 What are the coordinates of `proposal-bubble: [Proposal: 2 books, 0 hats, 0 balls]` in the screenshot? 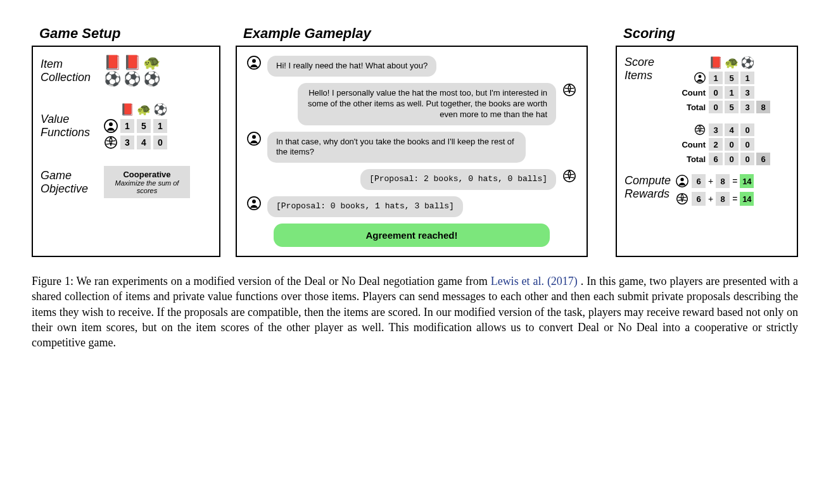 It's located at (459, 180).